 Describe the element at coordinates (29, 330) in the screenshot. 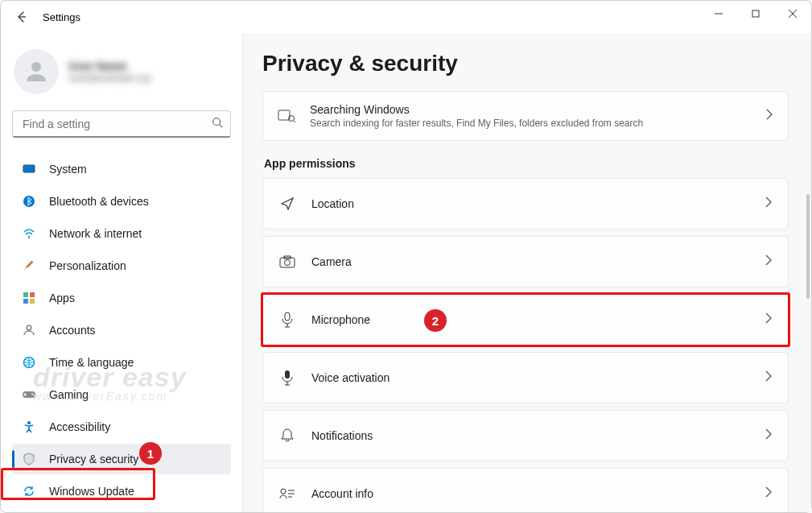

I see `account-icon` at that location.